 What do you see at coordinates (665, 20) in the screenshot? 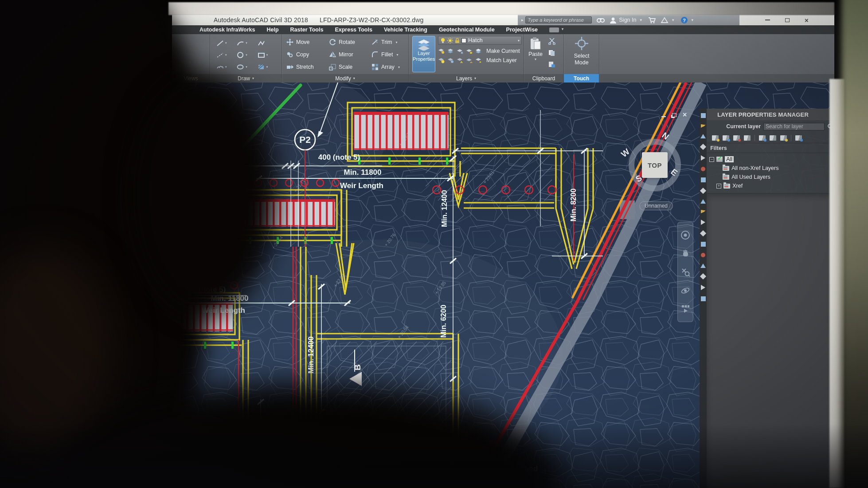
I see `a360-icon` at bounding box center [665, 20].